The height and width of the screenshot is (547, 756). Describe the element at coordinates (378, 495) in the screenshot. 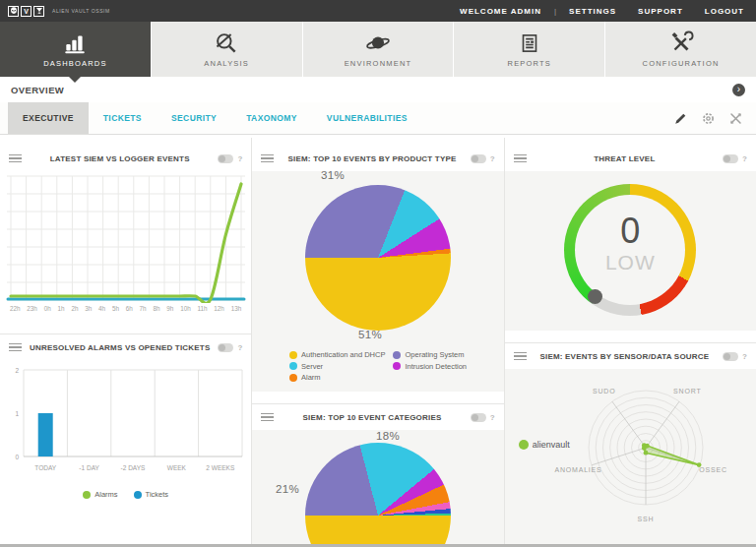

I see `pie-chart-event-categories` at that location.